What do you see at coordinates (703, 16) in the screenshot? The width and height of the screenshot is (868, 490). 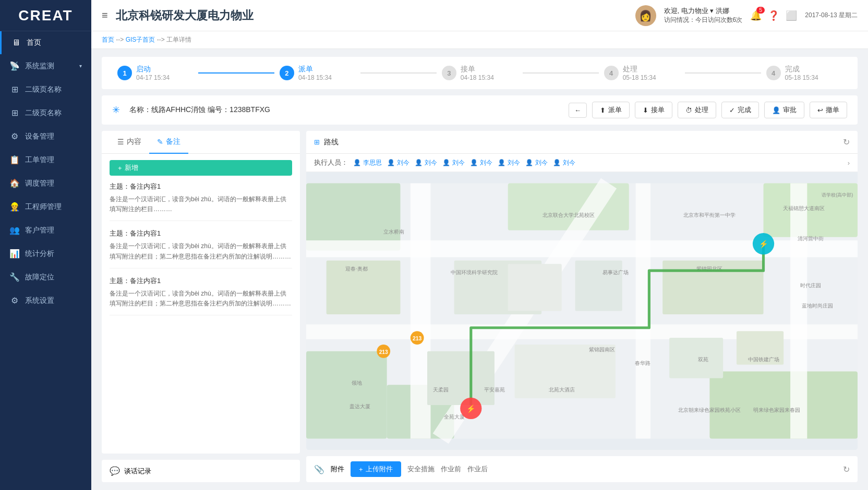 I see `user-info: 欢迎, 电力物业 ▾ 洪娜 访问情况：今日访问次数6次` at bounding box center [703, 16].